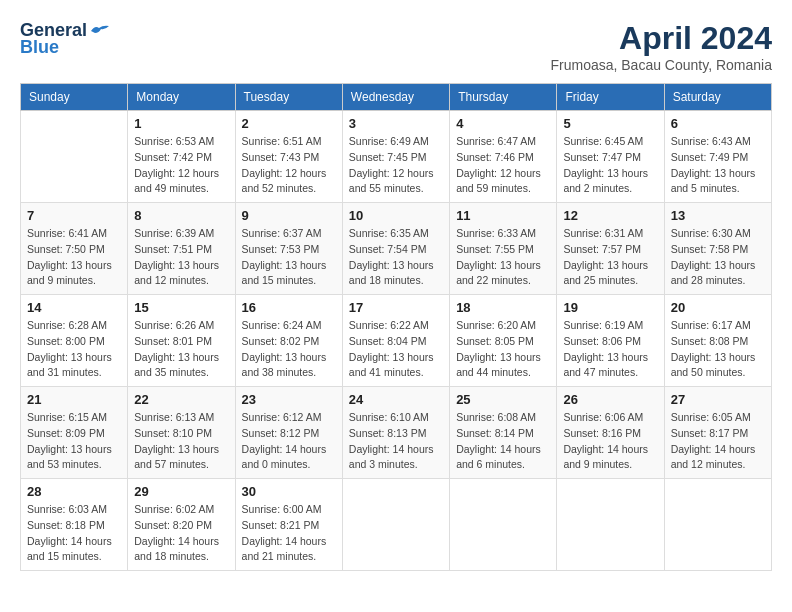  I want to click on day-number: 20, so click(718, 308).